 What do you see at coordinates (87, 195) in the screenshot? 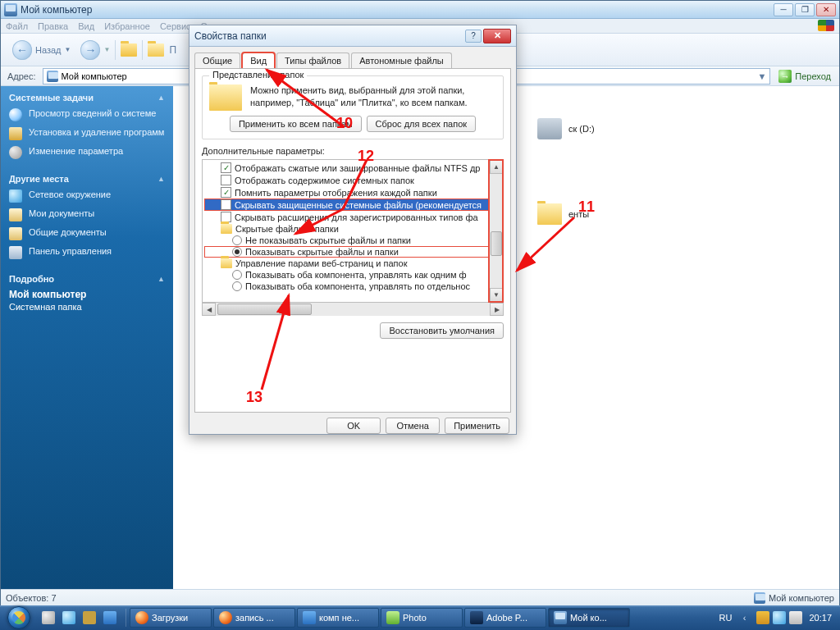
I see `sidebar-item-network: Сетевое окружение` at bounding box center [87, 195].